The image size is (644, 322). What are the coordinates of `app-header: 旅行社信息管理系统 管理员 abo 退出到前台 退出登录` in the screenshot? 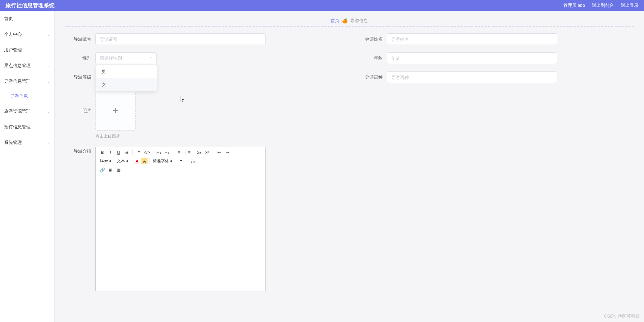 It's located at (322, 5).